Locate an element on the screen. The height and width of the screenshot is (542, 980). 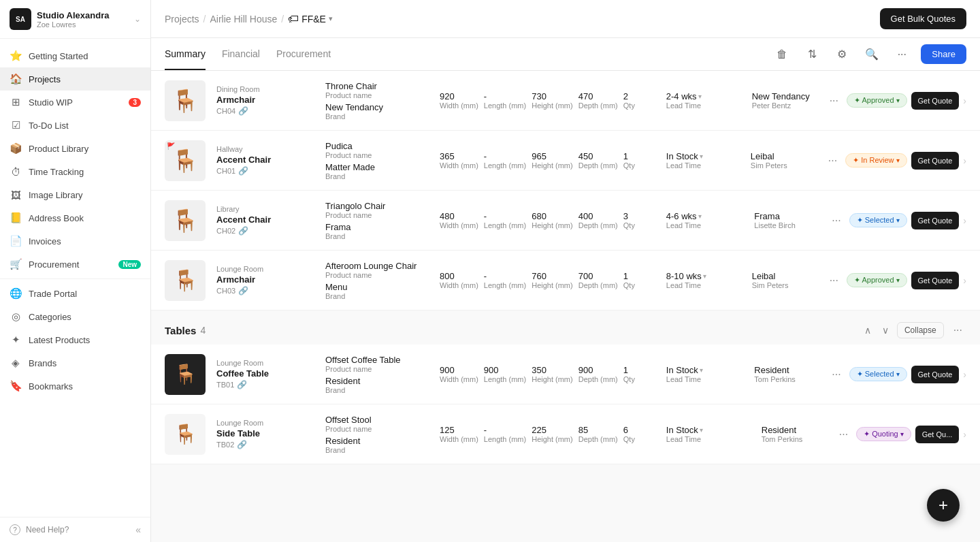
sparkle-icon: ✦ is located at coordinates (16, 340).